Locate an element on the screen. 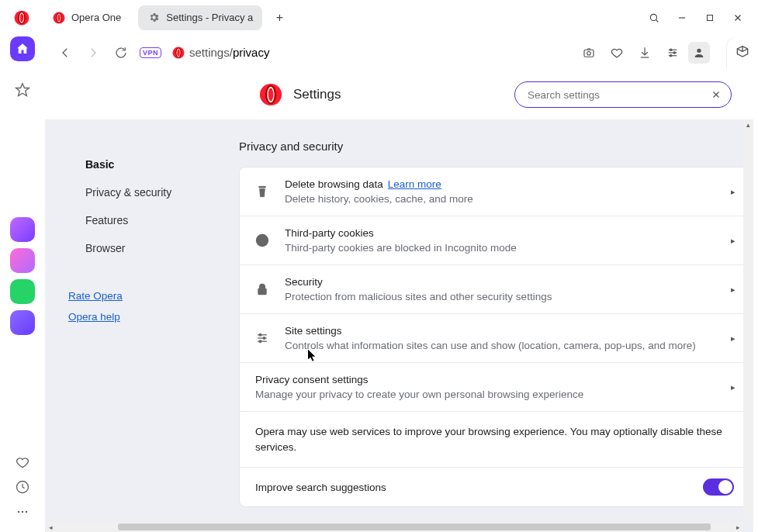 The width and height of the screenshot is (758, 532). more-sidebar-button is located at coordinates (22, 512).